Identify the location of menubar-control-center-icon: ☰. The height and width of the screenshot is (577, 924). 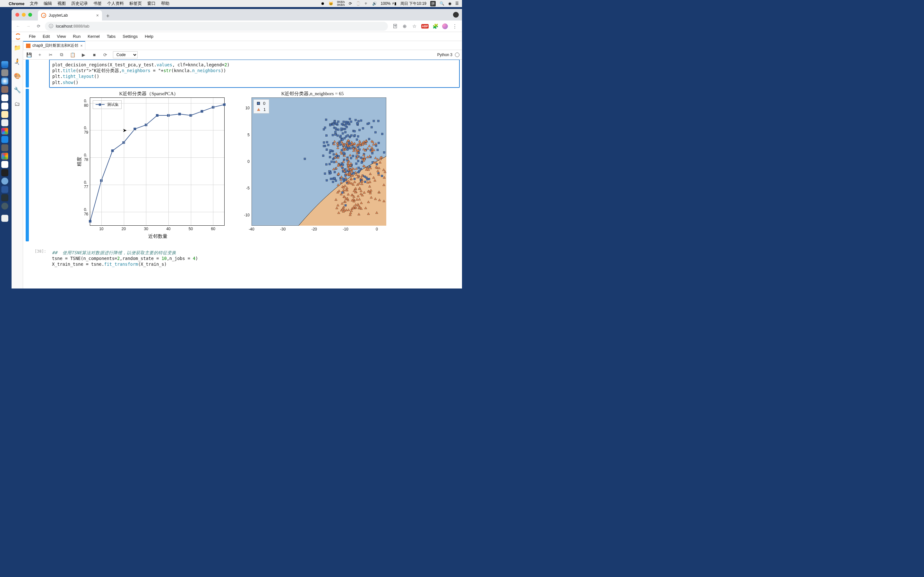
(457, 3).